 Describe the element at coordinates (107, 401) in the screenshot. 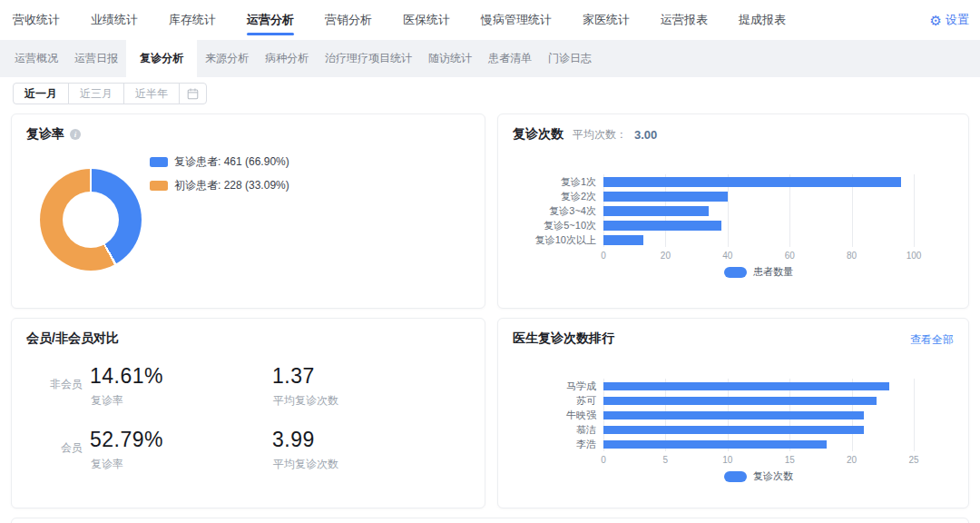

I see `nonmember-rate-label: 复诊率` at that location.